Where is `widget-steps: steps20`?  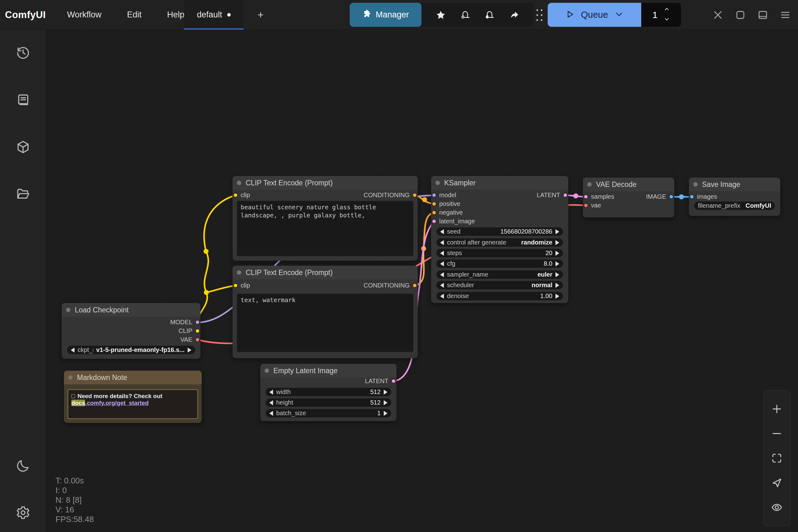
widget-steps: steps20 is located at coordinates (500, 253).